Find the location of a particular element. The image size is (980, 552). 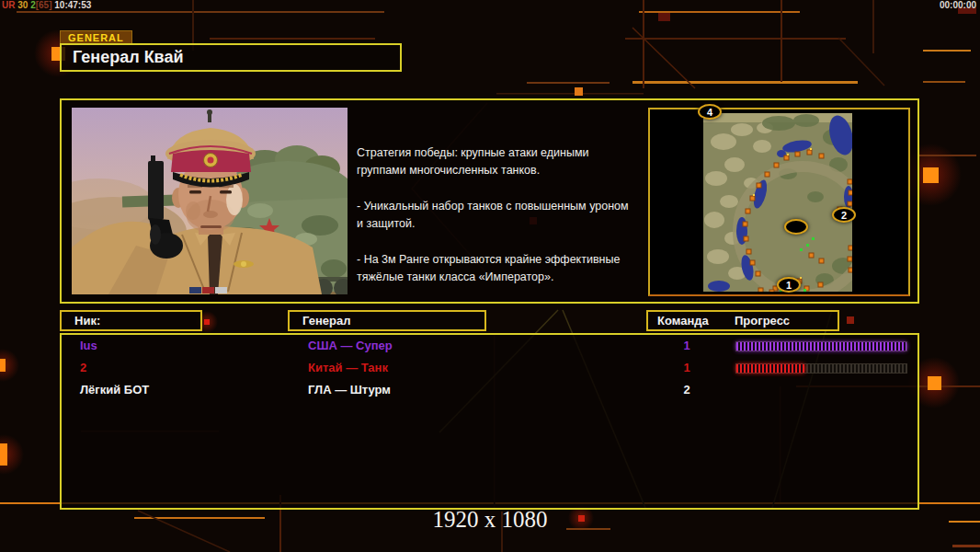

briefing-paragraph: - На 3м Ранге открываются крайне эффекти… is located at coordinates (511, 269).